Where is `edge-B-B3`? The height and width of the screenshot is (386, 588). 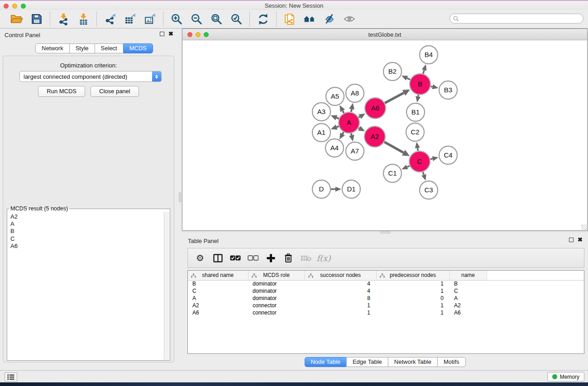 edge-B-B3 is located at coordinates (431, 87).